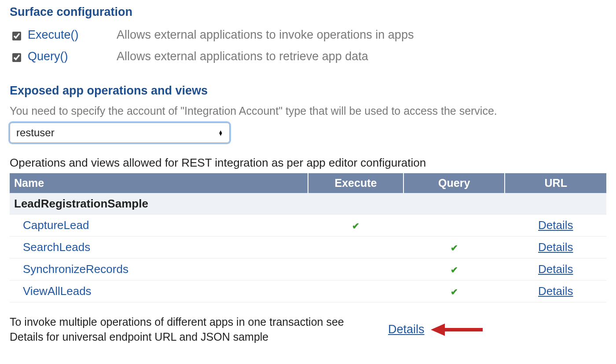  Describe the element at coordinates (120, 133) in the screenshot. I see `integration-account-select: restuser ▲▼` at that location.